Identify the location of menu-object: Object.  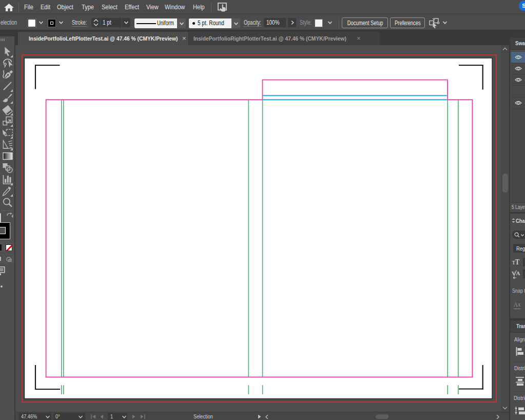
(65, 7).